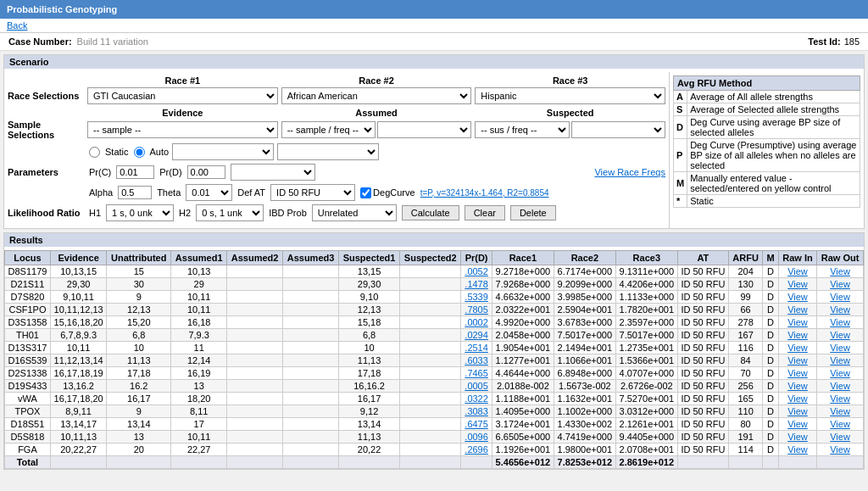 This screenshot has height=491, width=868. What do you see at coordinates (431, 213) in the screenshot?
I see `calculate-button: Calculate` at bounding box center [431, 213].